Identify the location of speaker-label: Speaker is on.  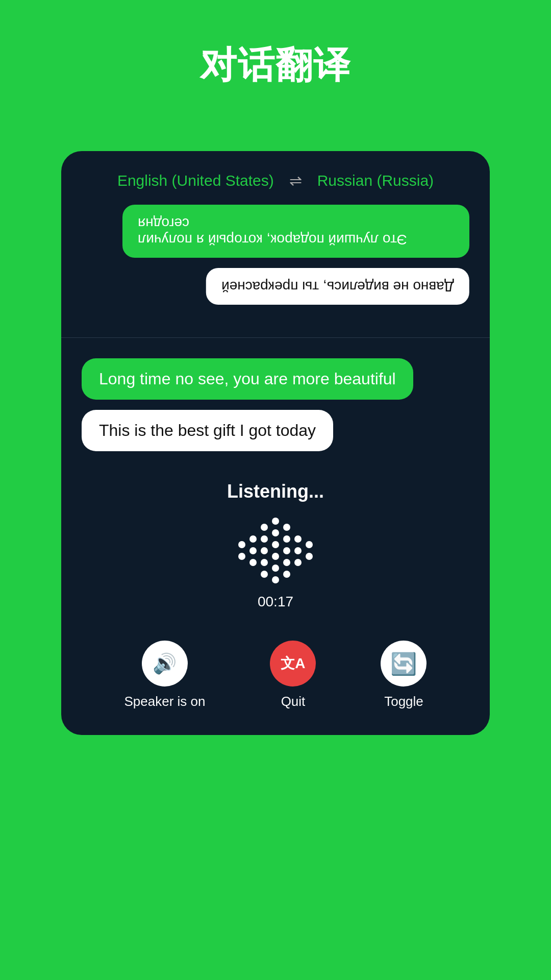
(165, 701).